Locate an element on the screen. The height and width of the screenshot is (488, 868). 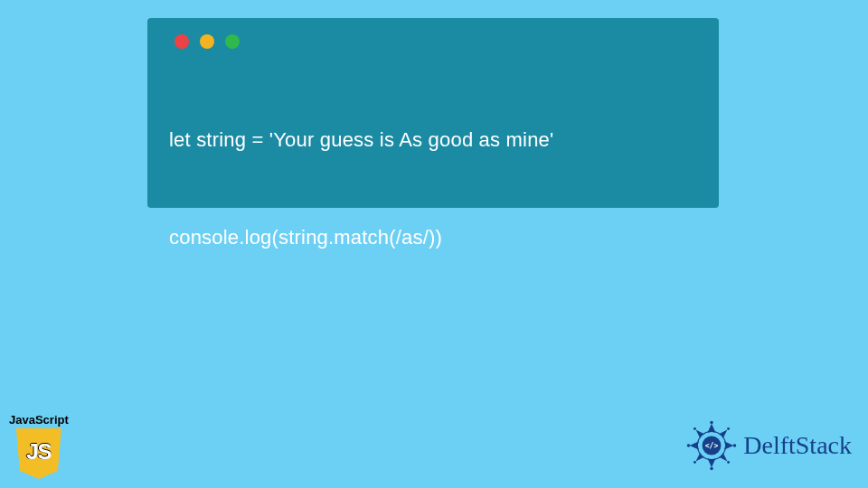
window-traffic-lights is located at coordinates (436, 42).